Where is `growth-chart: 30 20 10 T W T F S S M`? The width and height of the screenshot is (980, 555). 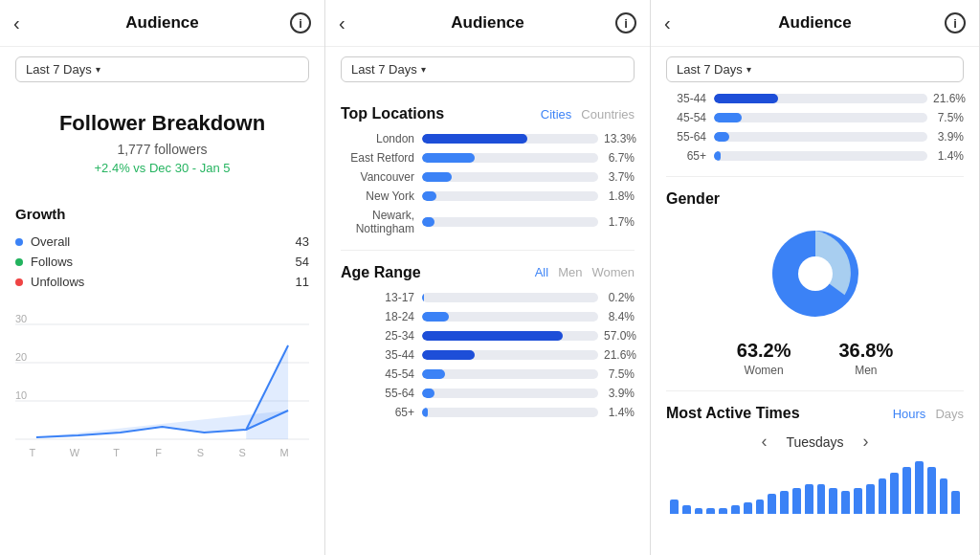 growth-chart: 30 20 10 T W T F S S M is located at coordinates (163, 382).